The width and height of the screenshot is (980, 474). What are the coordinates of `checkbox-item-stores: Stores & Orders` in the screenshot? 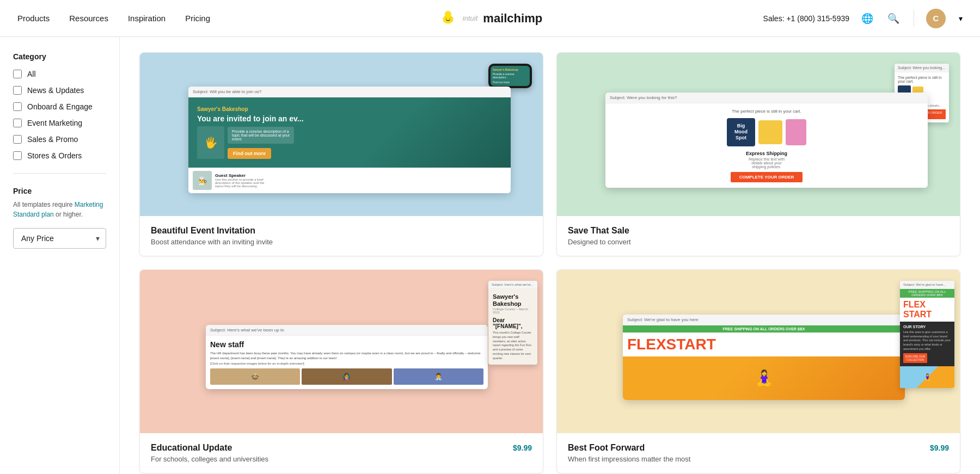 It's located at (60, 156).